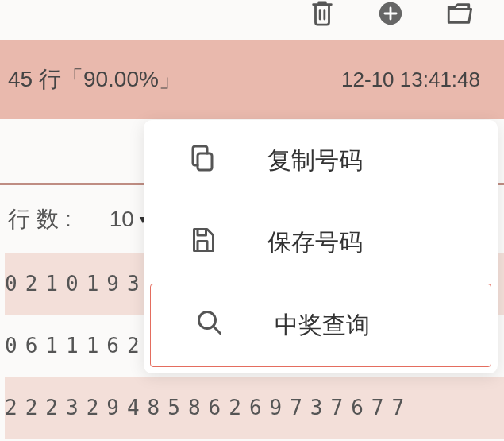  What do you see at coordinates (202, 243) in the screenshot?
I see `save-icon` at bounding box center [202, 243].